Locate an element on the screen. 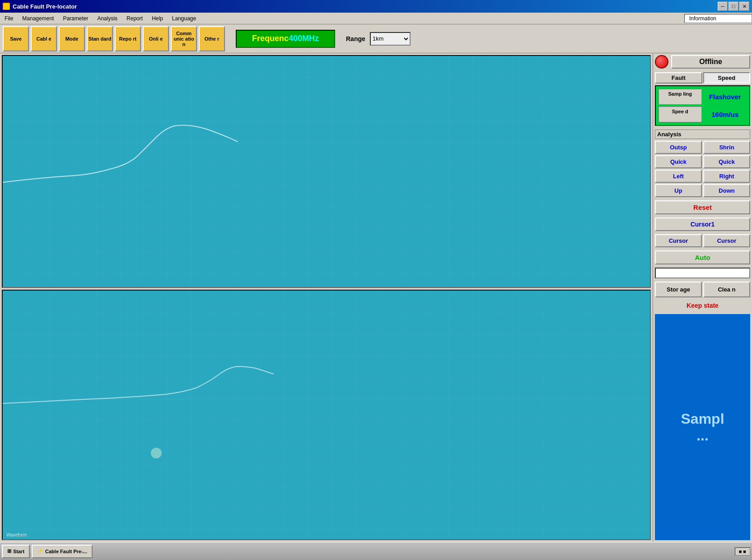 Image resolution: width=752 pixels, height=560 pixels. taskbar-clock: ■ ■ is located at coordinates (743, 551).